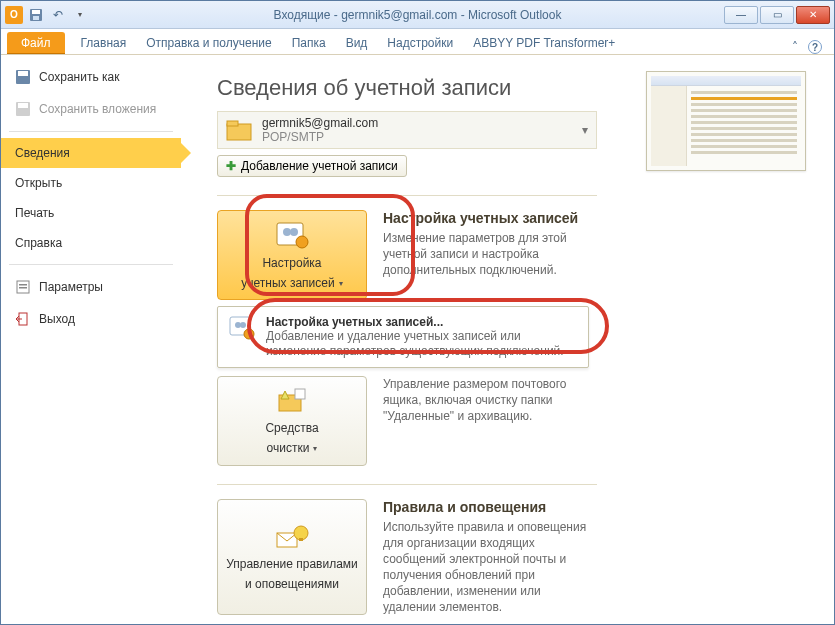 This screenshot has height=625, width=835. Describe the element at coordinates (488, 557) in the screenshot. I see `section-rules-text: Правила и оповещения Используйте правила…` at that location.